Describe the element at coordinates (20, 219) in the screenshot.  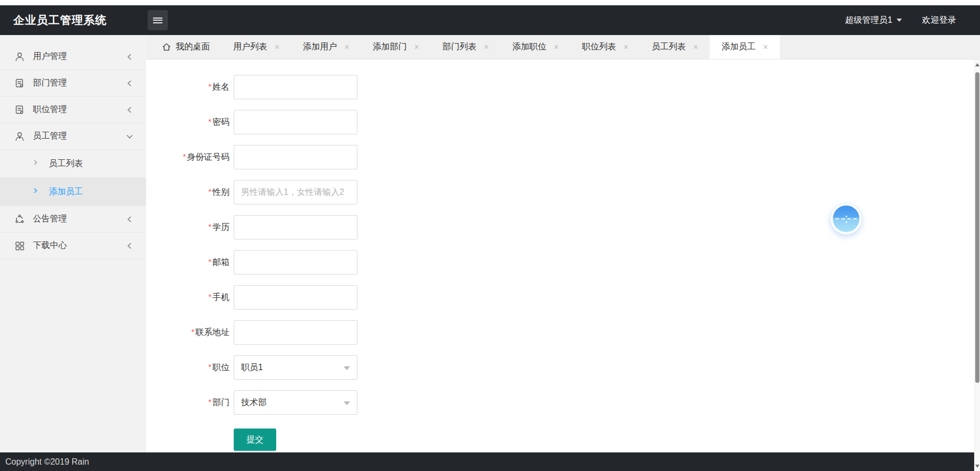
I see `share-icon` at that location.